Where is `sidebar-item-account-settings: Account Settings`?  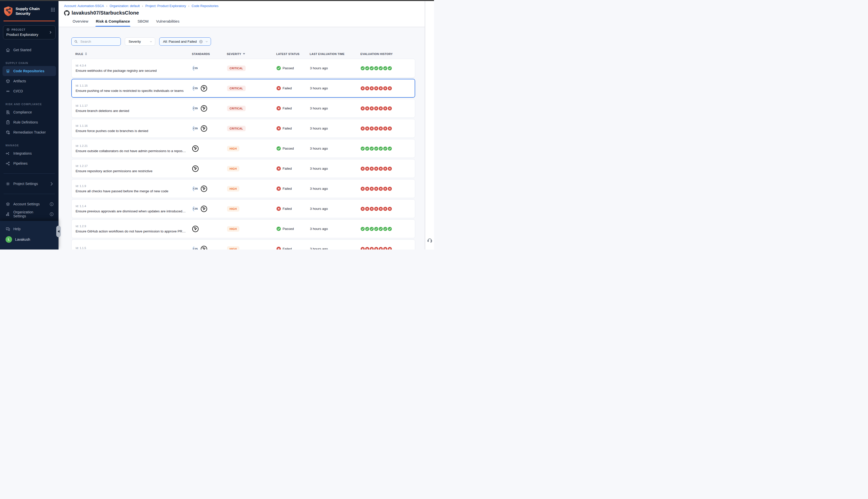
sidebar-item-account-settings: Account Settings is located at coordinates (29, 204).